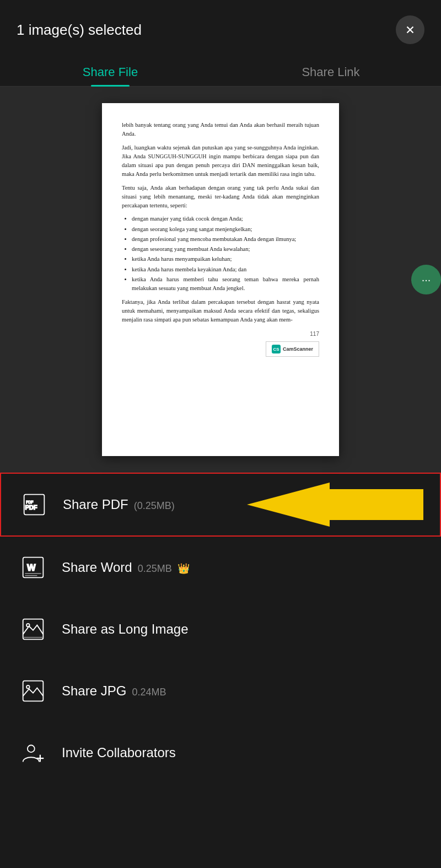  What do you see at coordinates (126, 567) in the screenshot?
I see `word-option-text: Share Word 0.25MB 👑` at bounding box center [126, 567].